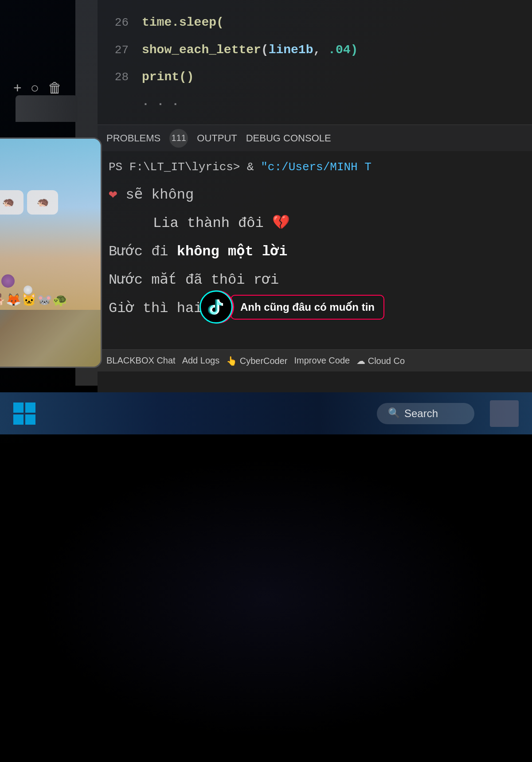  I want to click on line-number-26: 26, so click(117, 23).